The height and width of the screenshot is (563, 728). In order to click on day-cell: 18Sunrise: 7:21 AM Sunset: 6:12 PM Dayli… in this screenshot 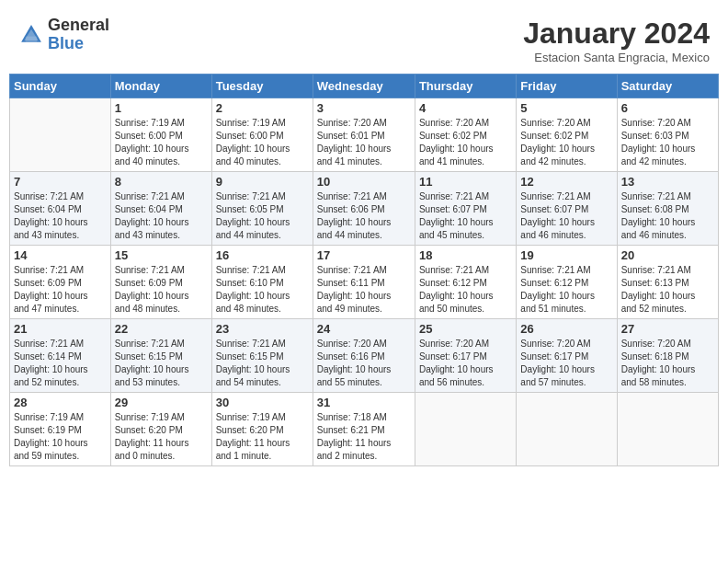, I will do `click(465, 282)`.